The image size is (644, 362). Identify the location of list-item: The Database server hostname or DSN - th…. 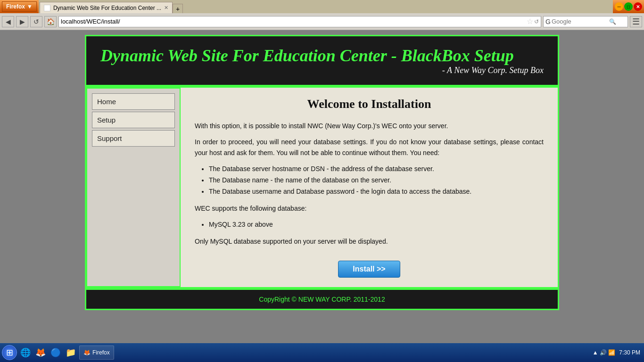
(376, 169).